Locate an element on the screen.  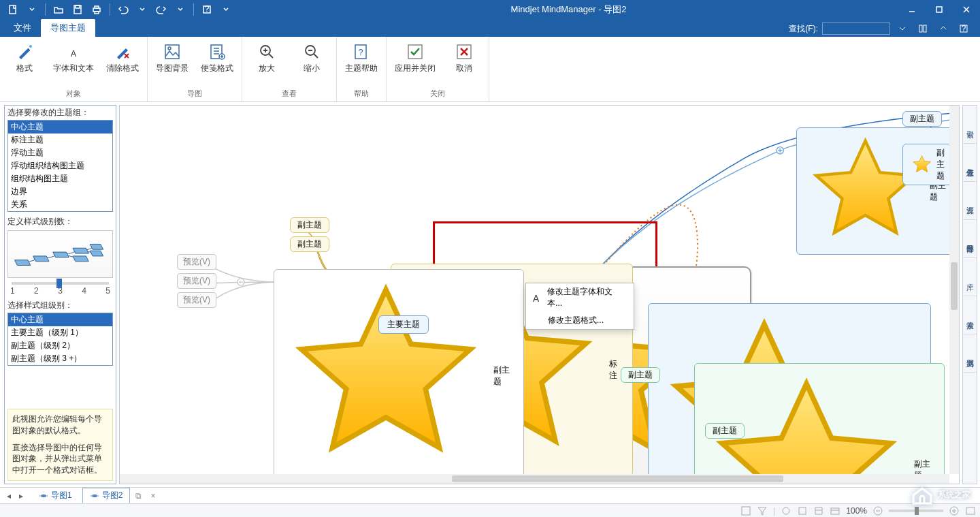
taskpane-tab: 浏览器 is located at coordinates (970, 354).